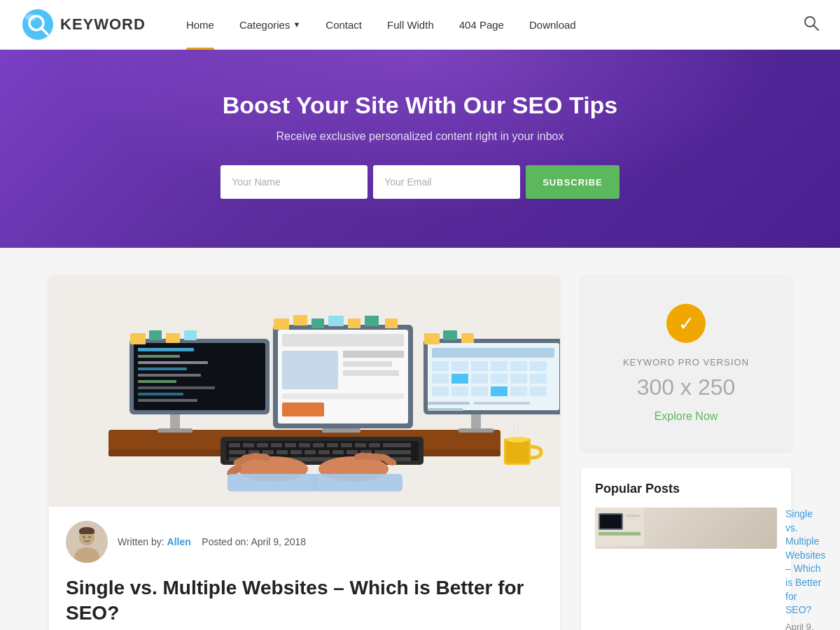  I want to click on ad-explore-link: Explore Now, so click(686, 416).